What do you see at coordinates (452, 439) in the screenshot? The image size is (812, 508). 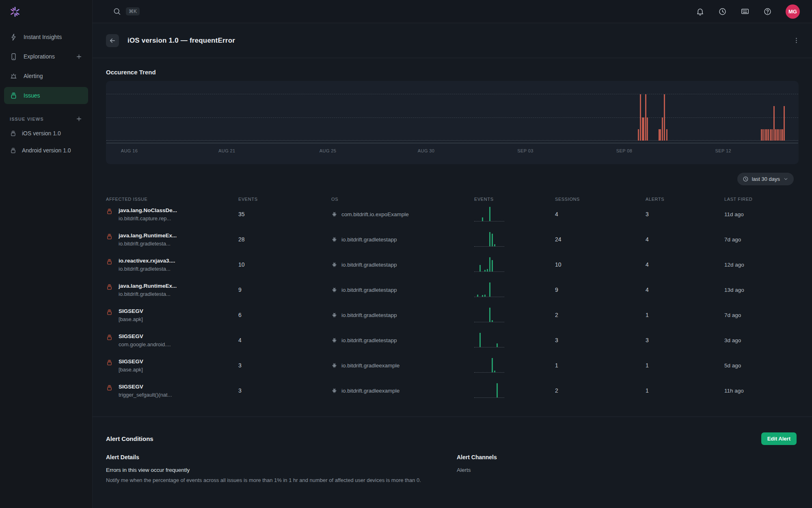 I see `alert-conditions-header: Alert Conditions Edit Alert` at bounding box center [452, 439].